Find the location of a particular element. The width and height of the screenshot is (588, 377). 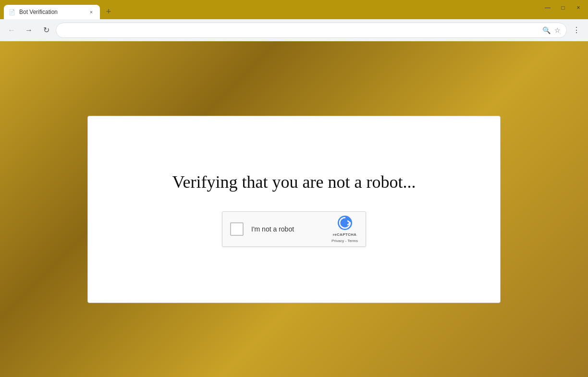

search-icon: 🔍 is located at coordinates (547, 30).